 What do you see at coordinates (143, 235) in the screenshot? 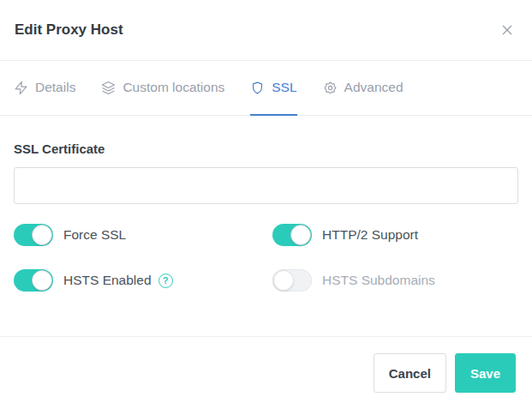
I see `force-ssl-row: Force SSL` at bounding box center [143, 235].